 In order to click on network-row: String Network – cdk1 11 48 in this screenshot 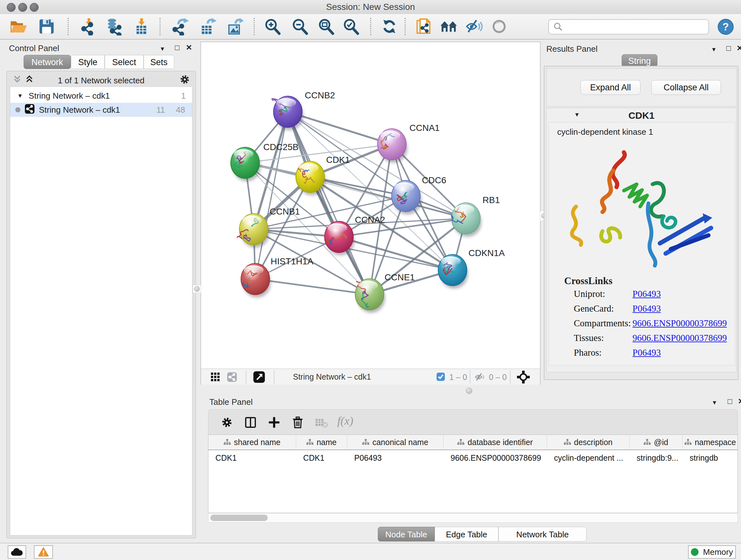, I will do `click(101, 110)`.